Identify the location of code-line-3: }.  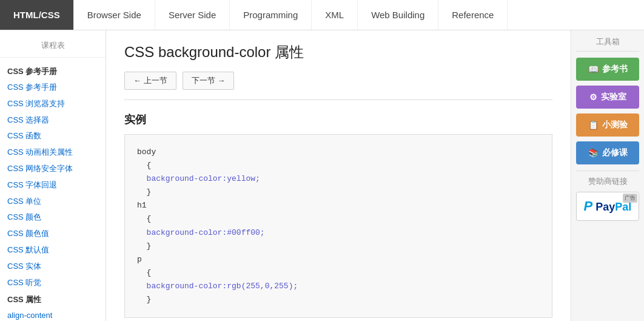
(144, 192).